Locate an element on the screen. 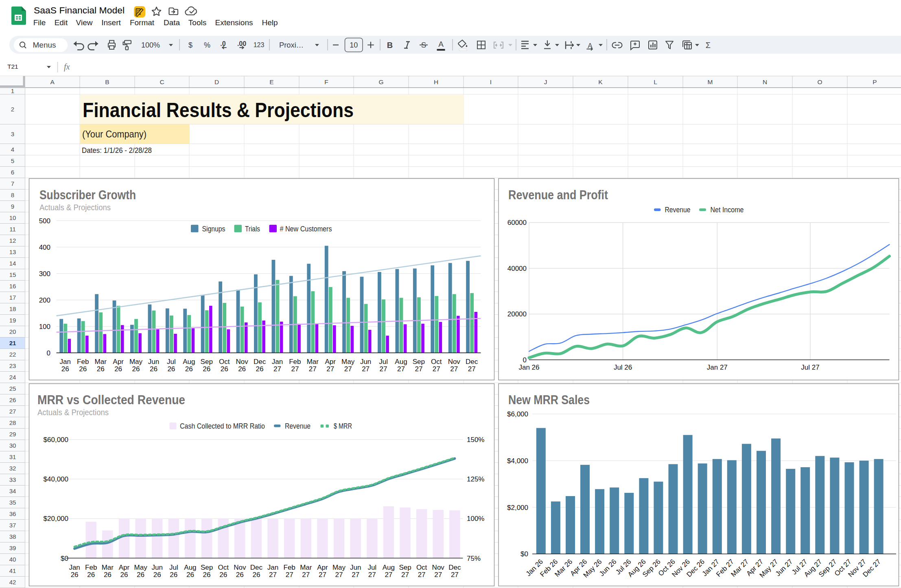 The width and height of the screenshot is (901, 588). svg-text: $0 is located at coordinates (524, 554).